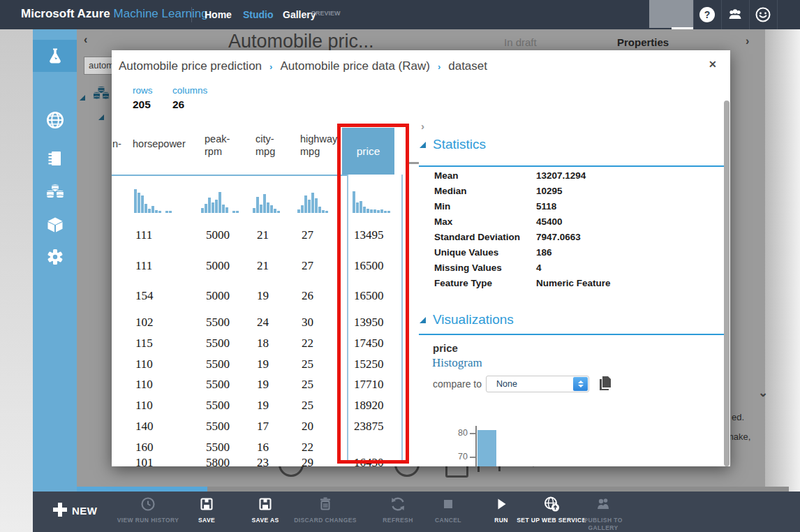 This screenshot has width=800, height=532. What do you see at coordinates (307, 266) in the screenshot?
I see `table-cell: 27` at bounding box center [307, 266].